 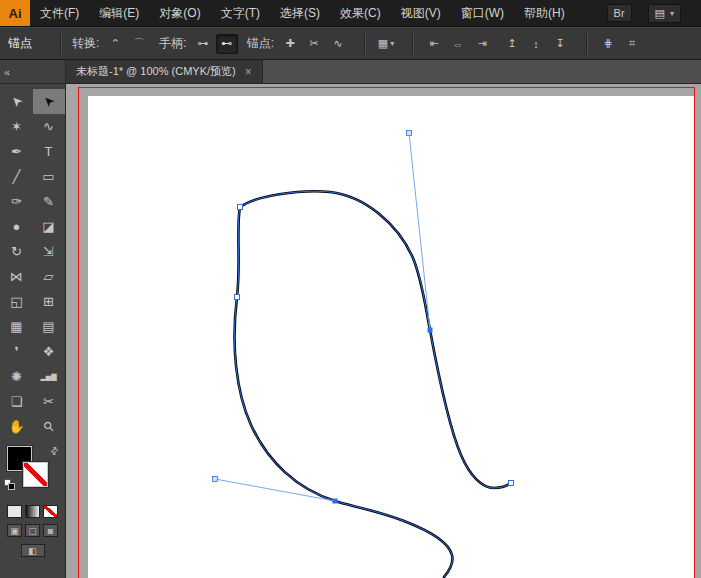 I want to click on control-bar: 锚点 转换:⌃⌒手柄:⊶⊷锚点:✚✂∿▦▾⇤⇔⇥↥↕↧⋕⌗, so click(x=350, y=44).